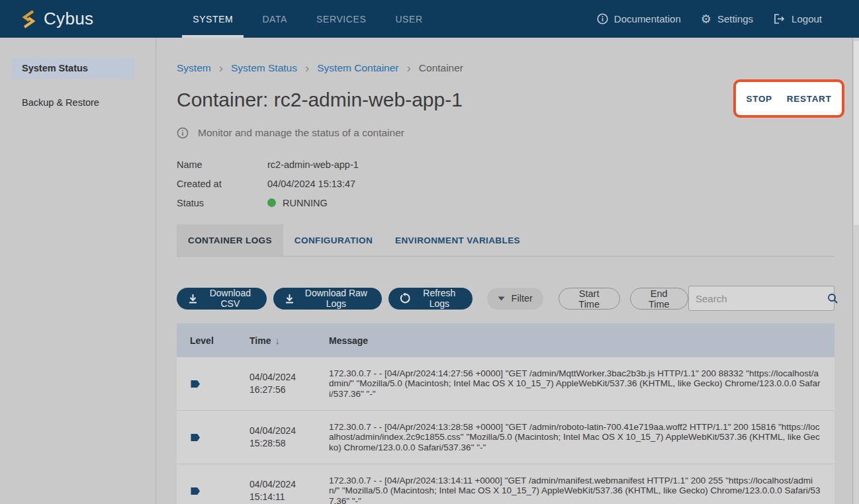 Image resolution: width=859 pixels, height=504 pixels. Describe the element at coordinates (761, 299) in the screenshot. I see `search-input` at that location.